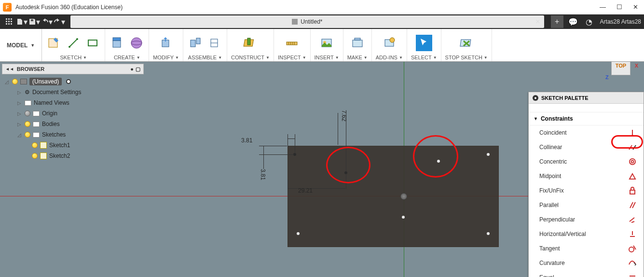 The height and width of the screenshot is (277, 644). What do you see at coordinates (389, 43) in the screenshot?
I see `addins-button` at bounding box center [389, 43].